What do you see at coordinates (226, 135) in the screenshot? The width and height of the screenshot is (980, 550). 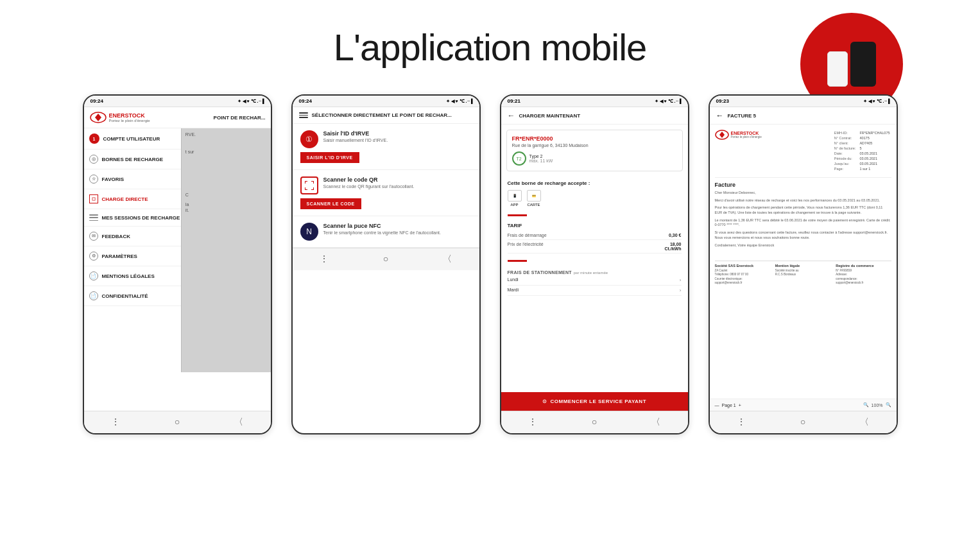 I see `side-text-1: RVE.` at bounding box center [226, 135].